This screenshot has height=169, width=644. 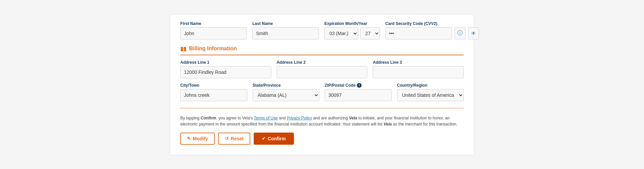 What do you see at coordinates (226, 72) in the screenshot?
I see `address1-input` at bounding box center [226, 72].